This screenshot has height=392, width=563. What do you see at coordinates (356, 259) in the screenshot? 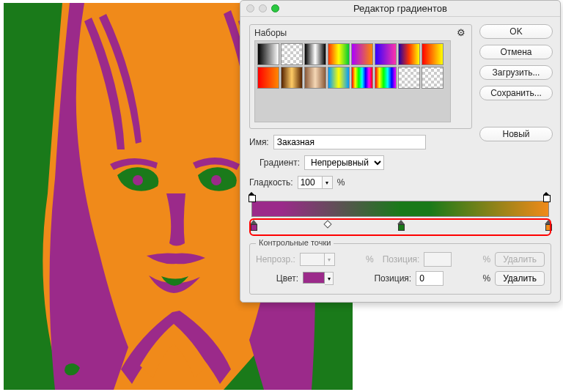
I see `opacity-unit: %` at bounding box center [356, 259].